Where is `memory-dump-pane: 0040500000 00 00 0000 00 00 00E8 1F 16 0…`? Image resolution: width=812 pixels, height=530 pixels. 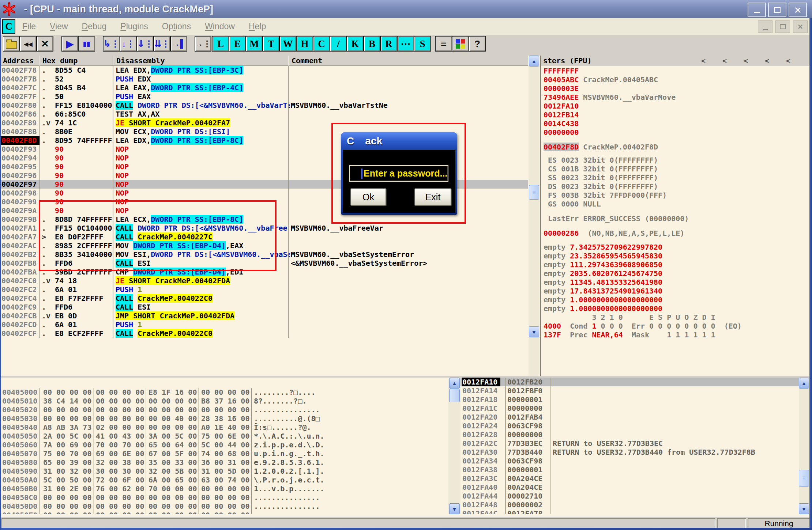
memory-dump-pane: 0040500000 00 00 0000 00 00 00E8 1F 16 0… is located at coordinates (224, 446).